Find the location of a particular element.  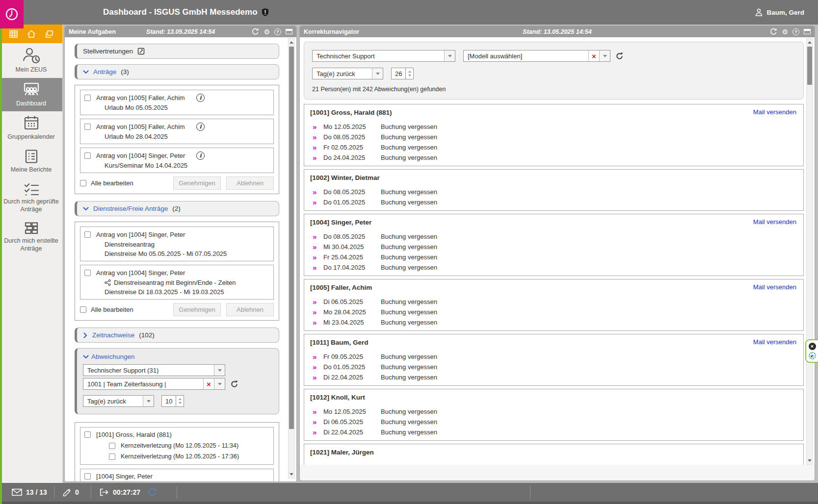

abweichungen-team-select: 1001 | Team Zeiterfassung | is located at coordinates (154, 384).